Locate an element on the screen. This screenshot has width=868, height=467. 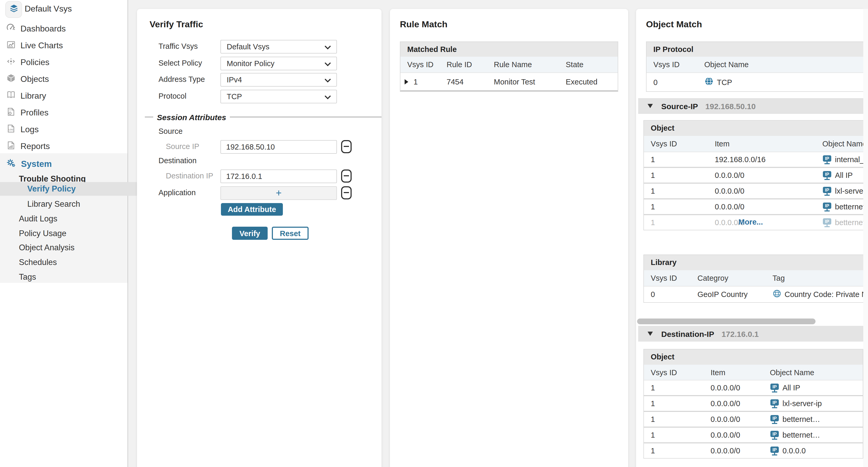
vsys-icon-box is located at coordinates (13, 9).